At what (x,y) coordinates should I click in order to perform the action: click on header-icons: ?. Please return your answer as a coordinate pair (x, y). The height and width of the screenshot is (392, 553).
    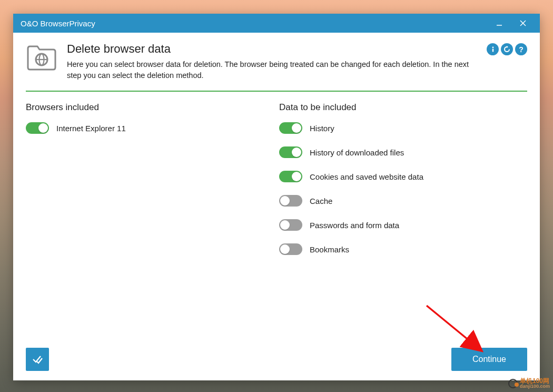
    Looking at the image, I should click on (507, 50).